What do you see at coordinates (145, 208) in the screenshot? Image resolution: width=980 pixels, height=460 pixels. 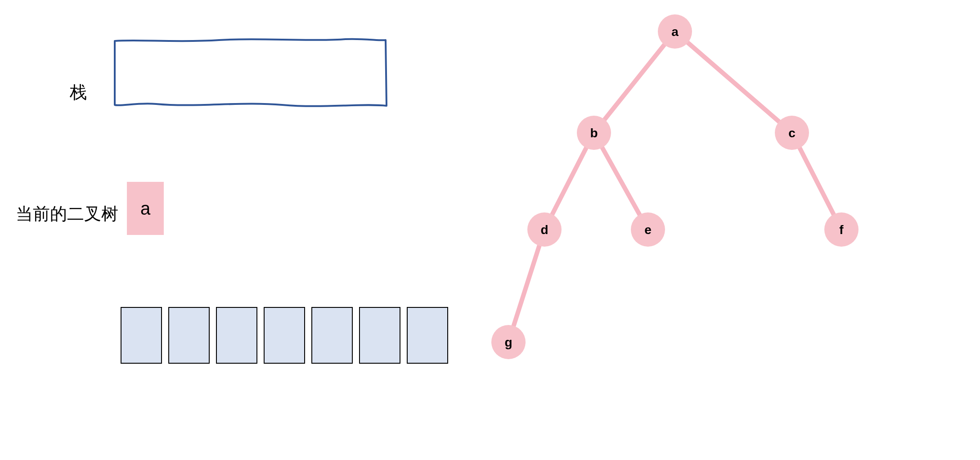 I see `current-node-box: a` at bounding box center [145, 208].